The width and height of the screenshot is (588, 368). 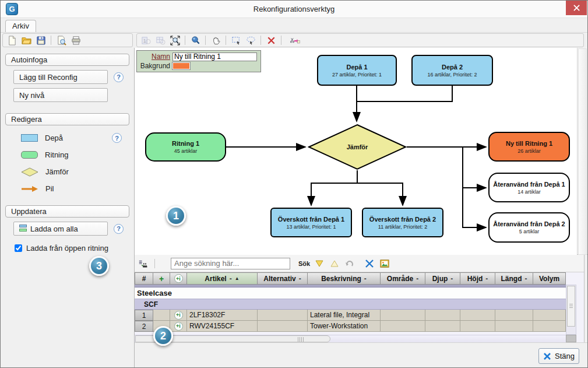 I want to click on palette-item-depa: Depå ?, so click(x=78, y=138).